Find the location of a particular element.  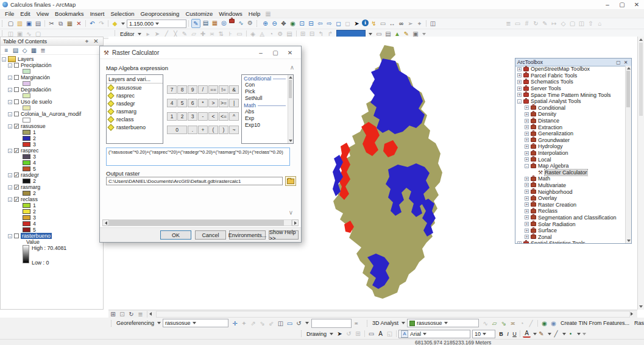

bold-button: B is located at coordinates (501, 334).